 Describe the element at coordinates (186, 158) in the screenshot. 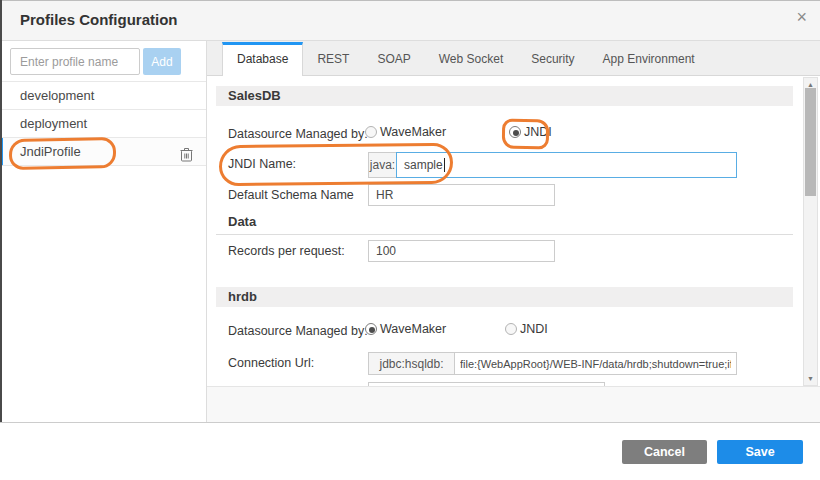

I see `delete-profile-icon` at that location.